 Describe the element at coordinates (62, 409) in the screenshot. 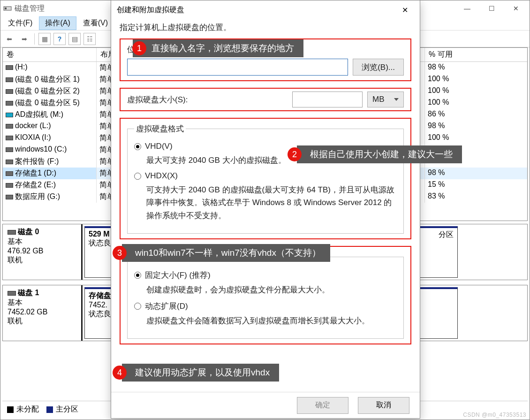

I see `legend-primary: 主分区` at that location.